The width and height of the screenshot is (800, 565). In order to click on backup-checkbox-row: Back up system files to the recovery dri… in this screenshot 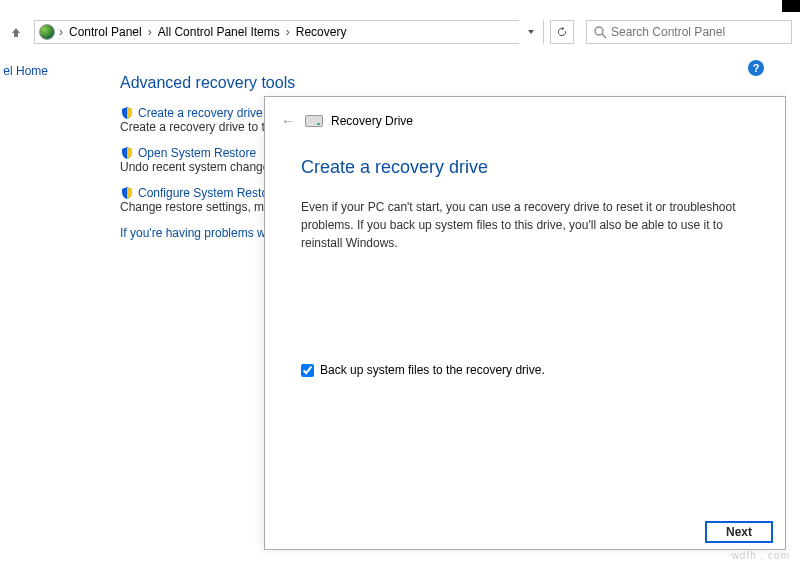, I will do `click(423, 370)`.